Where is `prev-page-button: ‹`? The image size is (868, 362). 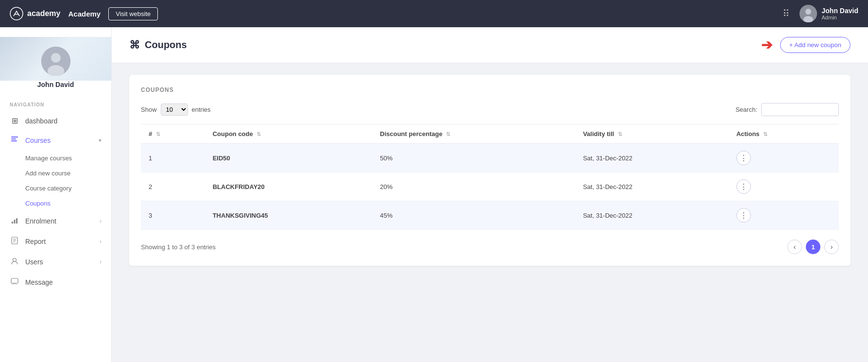 prev-page-button: ‹ is located at coordinates (795, 247).